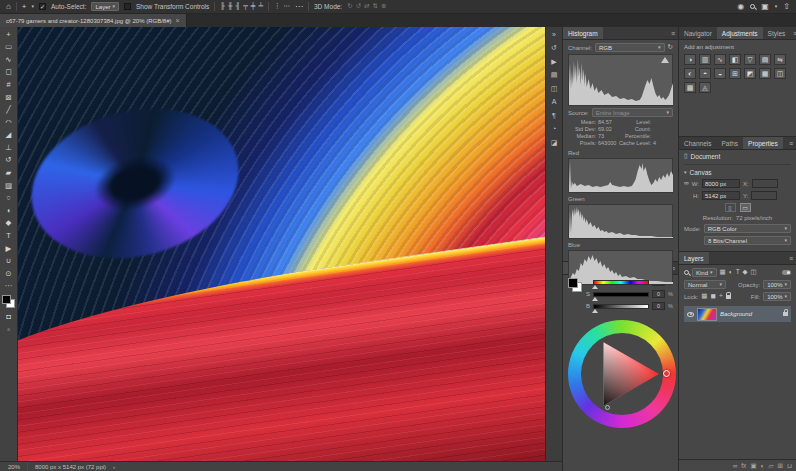  I want to click on filter-pixel-layers-icon: ▦, so click(723, 272).